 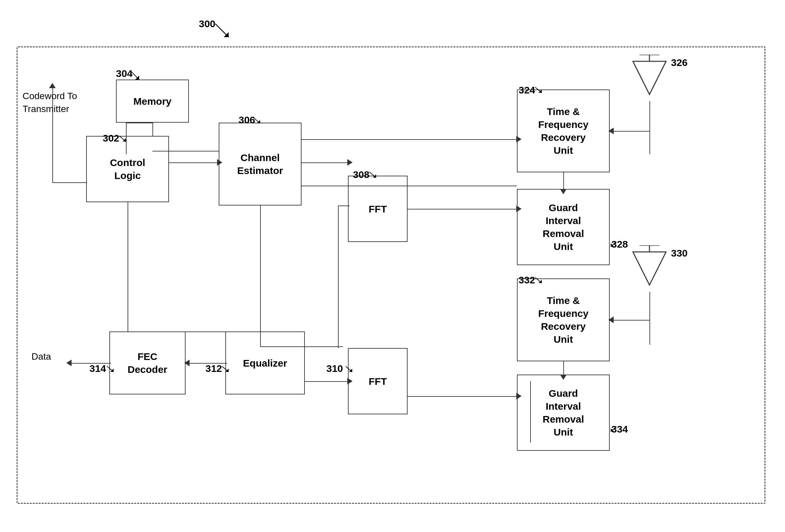 I want to click on fft1-gir1-hline, so click(x=463, y=209).